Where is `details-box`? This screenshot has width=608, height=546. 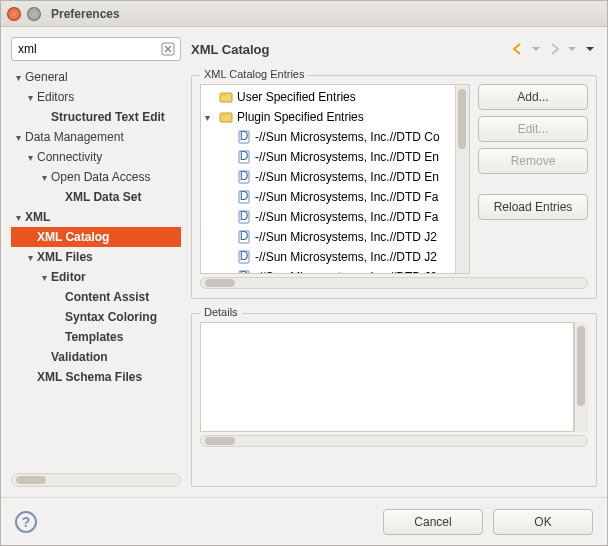 details-box is located at coordinates (387, 377).